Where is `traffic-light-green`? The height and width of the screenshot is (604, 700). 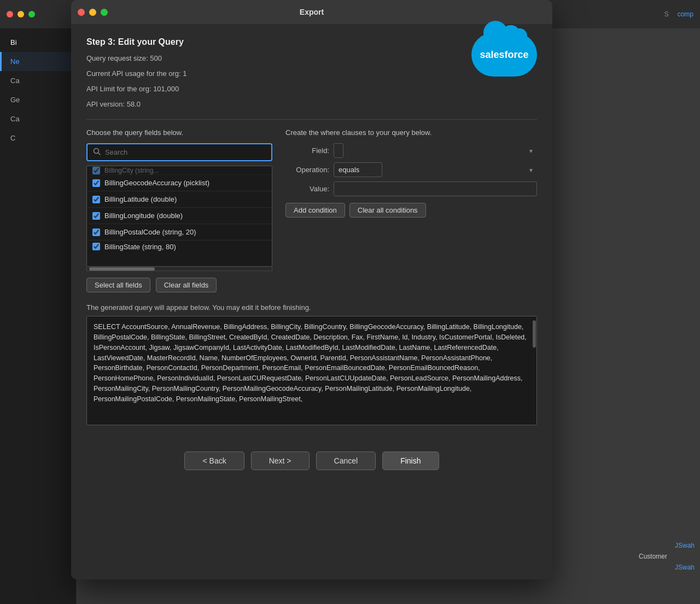
traffic-light-green is located at coordinates (104, 12).